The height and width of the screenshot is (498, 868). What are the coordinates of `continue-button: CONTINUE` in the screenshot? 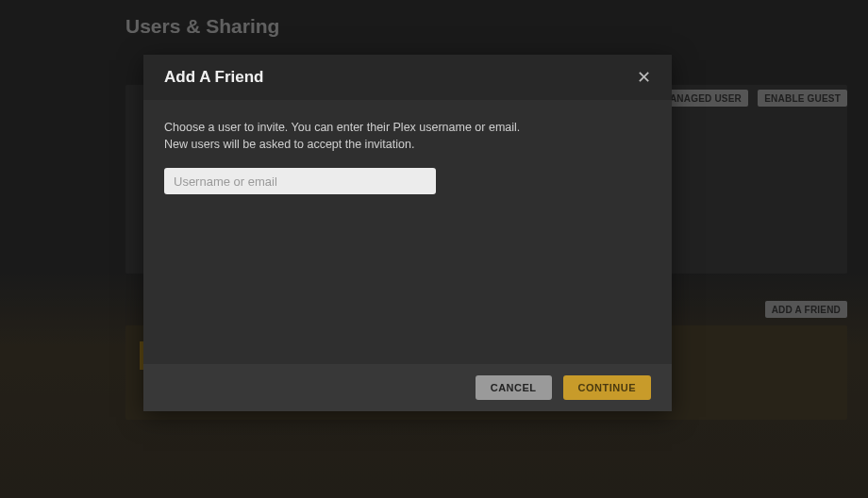 It's located at (608, 388).